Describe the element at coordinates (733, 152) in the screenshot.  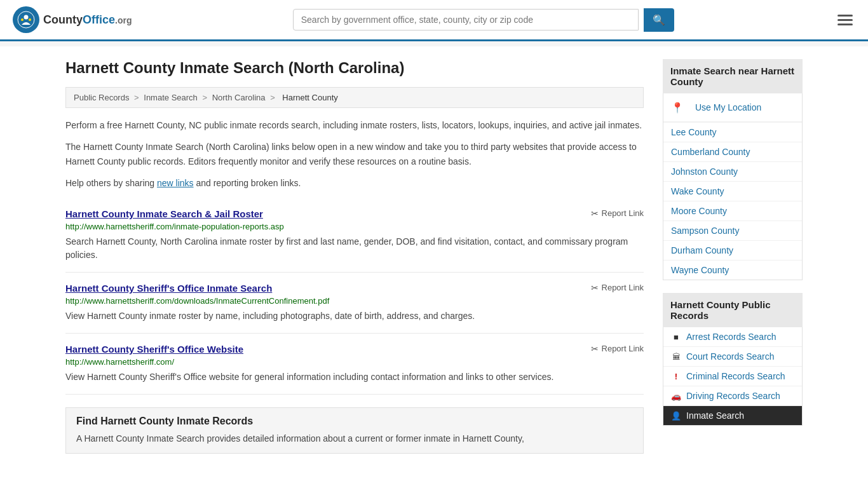
I see `cumberland-county-item: Cumberland County` at that location.